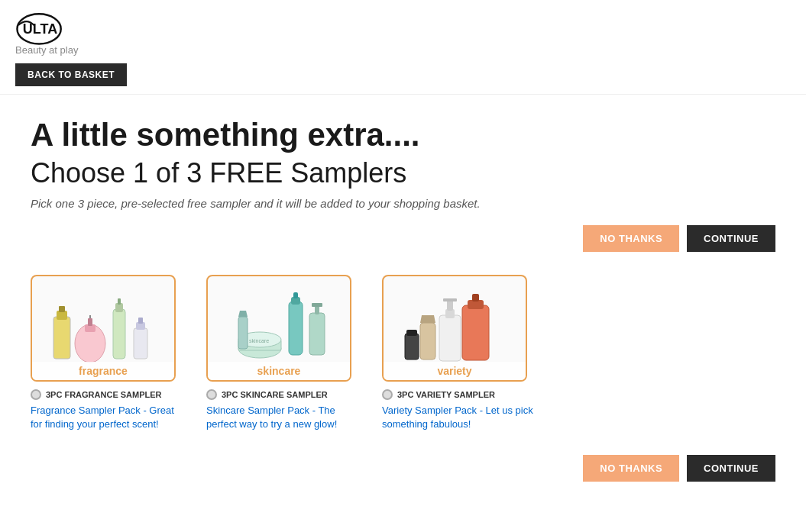 The height and width of the screenshot is (532, 806). I want to click on sampler-card-variety: variety 3PC VARIETY SAMPLER Variety Samp…, so click(458, 353).